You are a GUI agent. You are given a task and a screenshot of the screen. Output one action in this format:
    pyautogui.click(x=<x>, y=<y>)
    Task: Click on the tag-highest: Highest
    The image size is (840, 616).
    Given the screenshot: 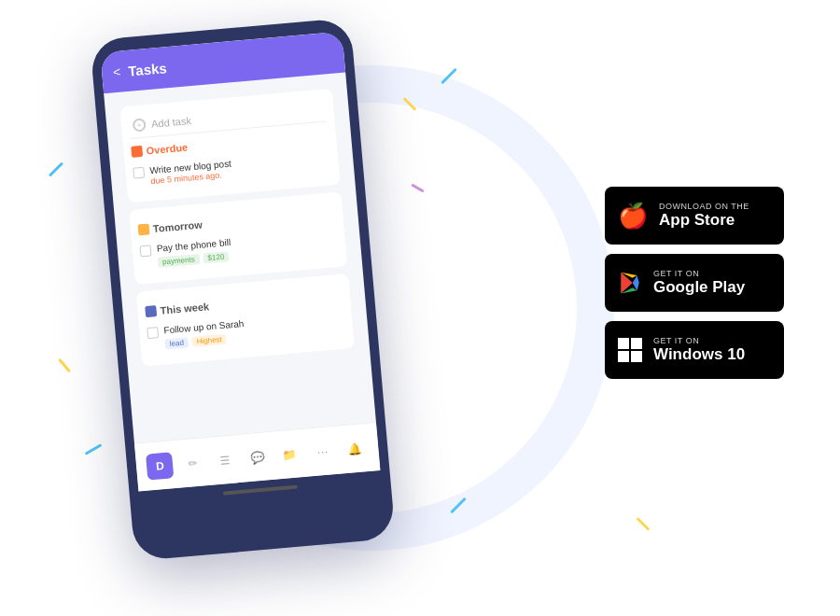 What is the action you would take?
    pyautogui.click(x=209, y=341)
    